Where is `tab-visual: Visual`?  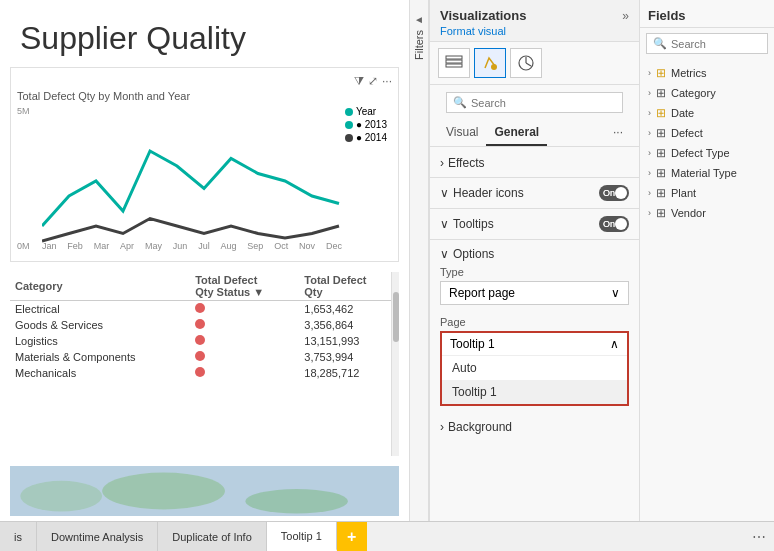
tab-visual: Visual is located at coordinates (462, 133).